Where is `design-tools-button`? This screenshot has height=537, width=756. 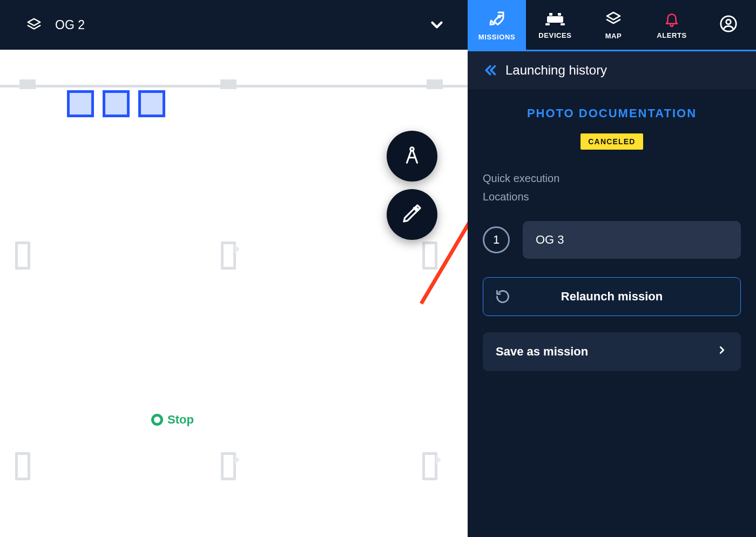
design-tools-button is located at coordinates (412, 214).